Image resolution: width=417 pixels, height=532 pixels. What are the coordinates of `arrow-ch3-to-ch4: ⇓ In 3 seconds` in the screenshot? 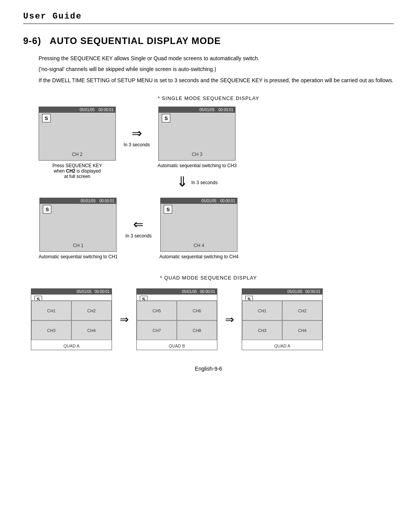 It's located at (197, 182).